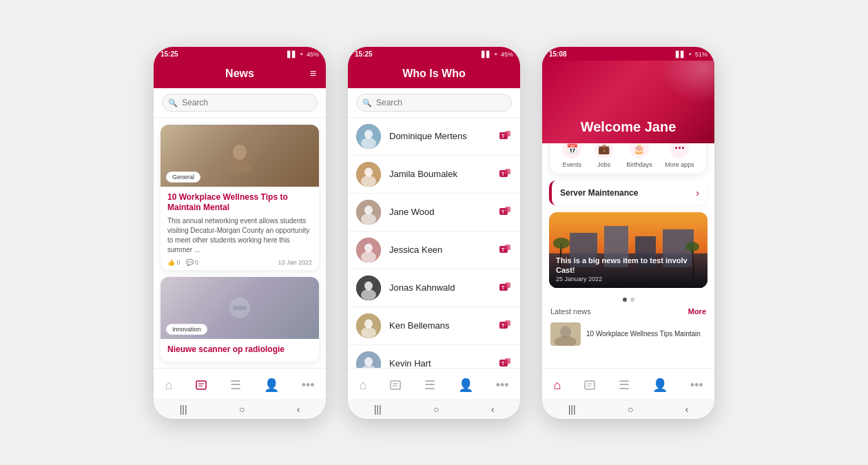  I want to click on contact-name-jamila: Jamila Boumalek, so click(440, 174).